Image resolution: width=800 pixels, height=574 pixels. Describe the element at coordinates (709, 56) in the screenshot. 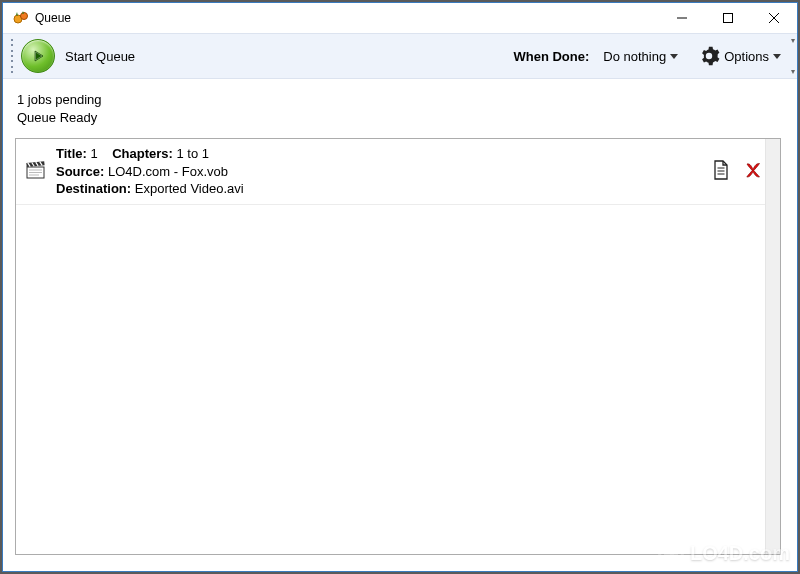

I see `gear-icon` at that location.